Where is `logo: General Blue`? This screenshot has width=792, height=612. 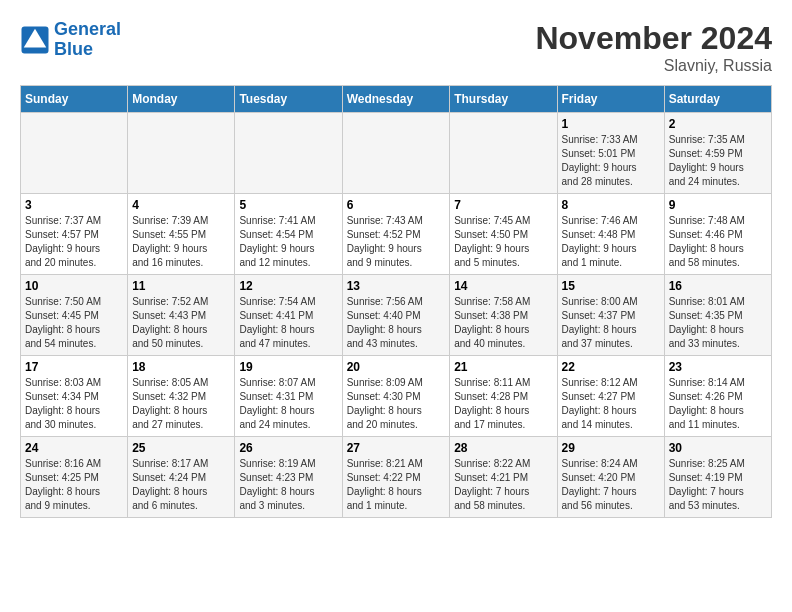 logo: General Blue is located at coordinates (70, 40).